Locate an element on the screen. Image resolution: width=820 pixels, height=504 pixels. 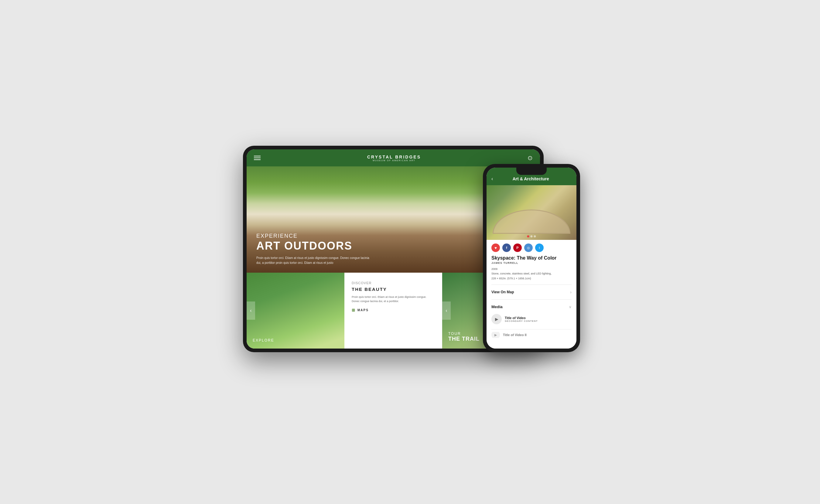
artwork-dimensions: 228 × 652in. (579.1 × 1656.1cm) is located at coordinates (511, 279).